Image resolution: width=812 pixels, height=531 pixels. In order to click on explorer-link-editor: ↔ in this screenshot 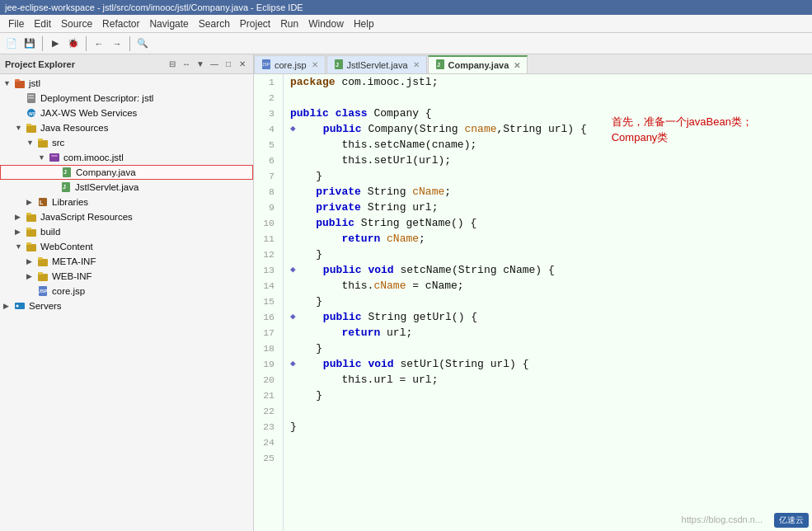, I will do `click(186, 64)`.